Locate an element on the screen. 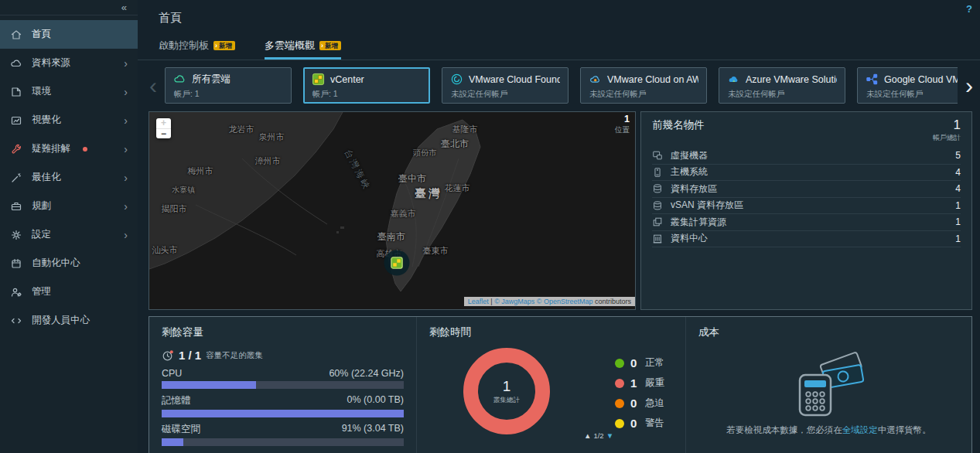  memory-bar is located at coordinates (283, 414).